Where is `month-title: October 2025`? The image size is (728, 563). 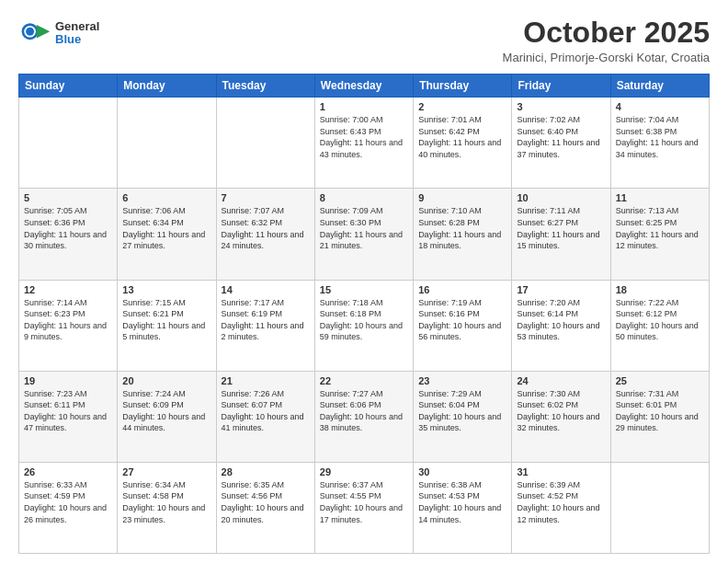
month-title: October 2025 is located at coordinates (607, 33).